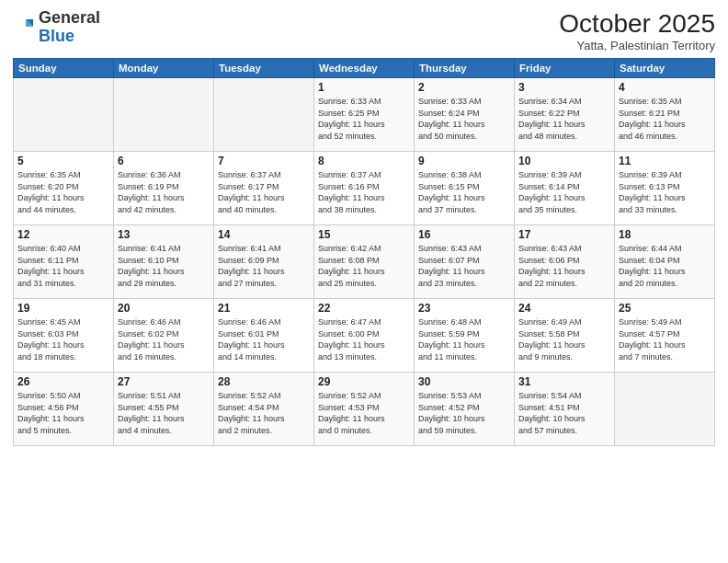  I want to click on table-row: 8Sunrise: 6:37 AM Sunset: 6:16 PM Daylig…, so click(364, 189).